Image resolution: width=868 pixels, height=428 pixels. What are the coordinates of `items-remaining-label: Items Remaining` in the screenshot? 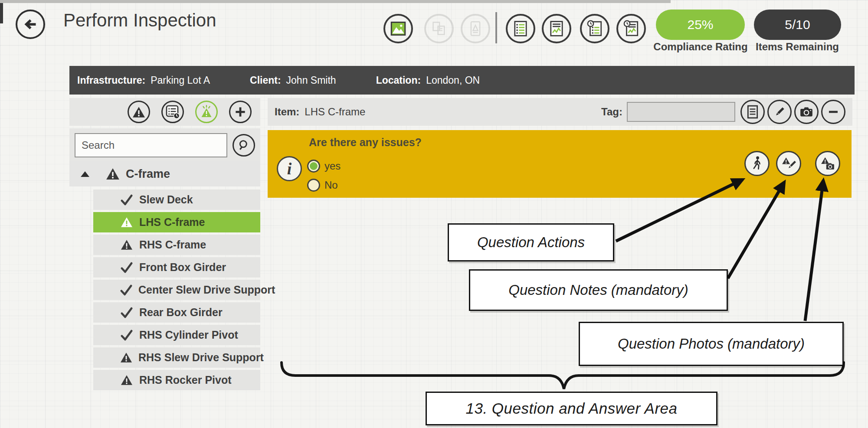 It's located at (797, 47).